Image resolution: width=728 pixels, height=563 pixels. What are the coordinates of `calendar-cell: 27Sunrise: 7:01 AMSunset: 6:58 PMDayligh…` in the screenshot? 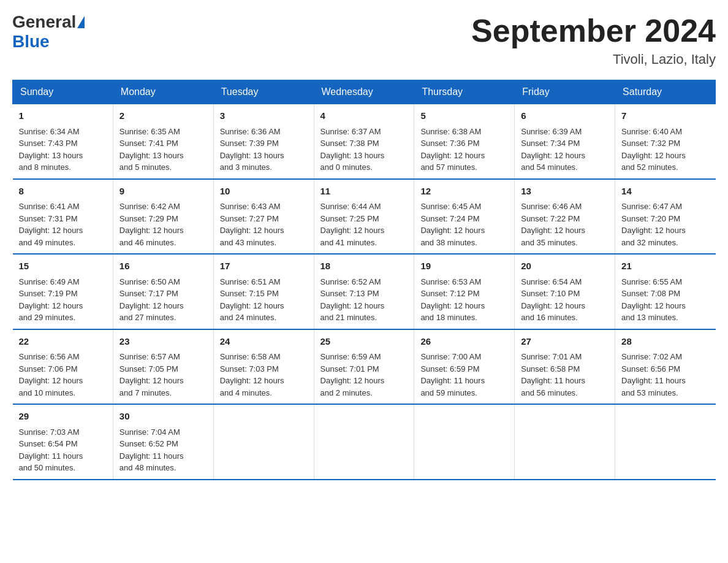 It's located at (565, 367).